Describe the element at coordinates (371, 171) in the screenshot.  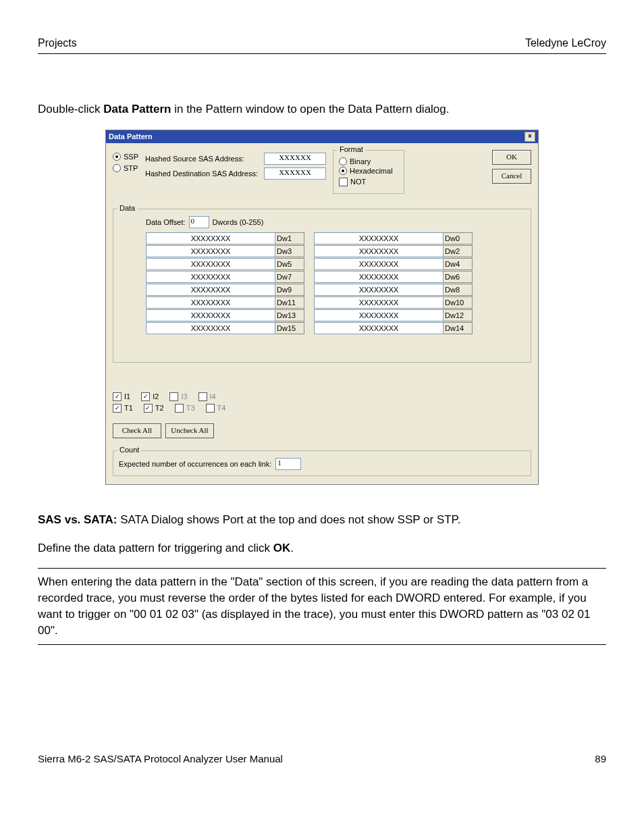
I see `hex-label: Hexadecimal` at that location.